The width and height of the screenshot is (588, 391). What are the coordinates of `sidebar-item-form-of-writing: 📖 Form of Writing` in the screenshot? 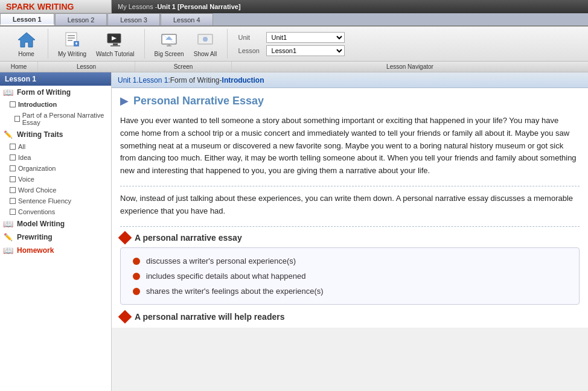 It's located at (56, 92).